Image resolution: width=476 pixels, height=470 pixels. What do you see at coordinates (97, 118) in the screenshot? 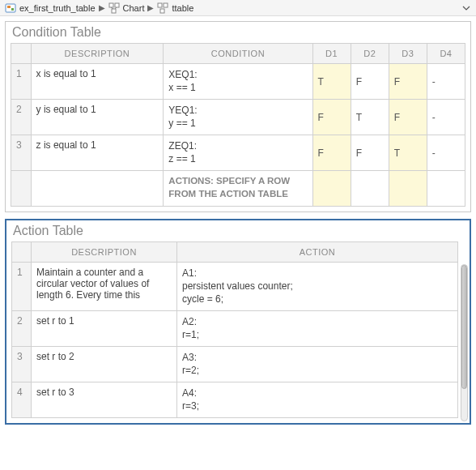
I see `condition-desc-cell: y is equal to 1` at bounding box center [97, 118].